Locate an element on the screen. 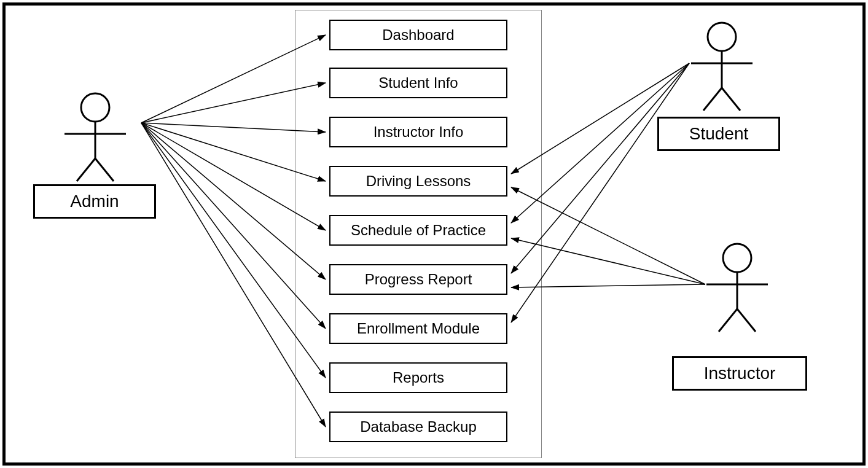  usecase-driving-lessons-label: Driving Lessons is located at coordinates (419, 181).